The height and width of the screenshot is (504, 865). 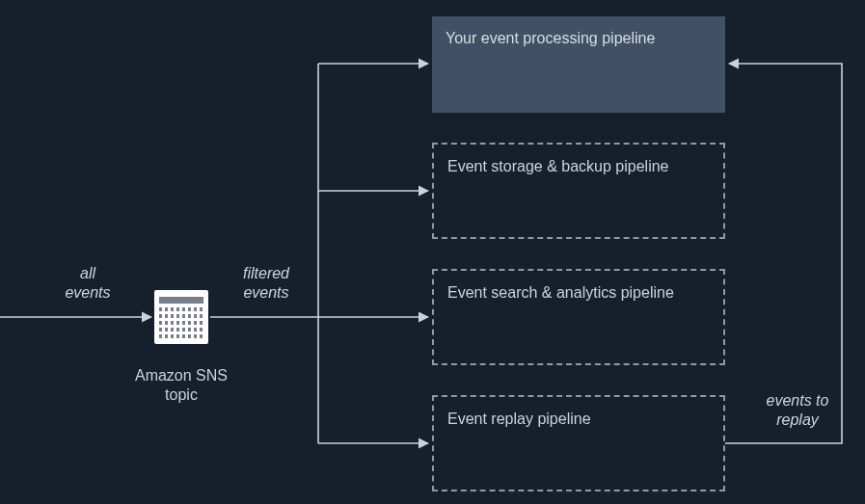 What do you see at coordinates (266, 283) in the screenshot?
I see `label-filtered-events: filtered events` at bounding box center [266, 283].